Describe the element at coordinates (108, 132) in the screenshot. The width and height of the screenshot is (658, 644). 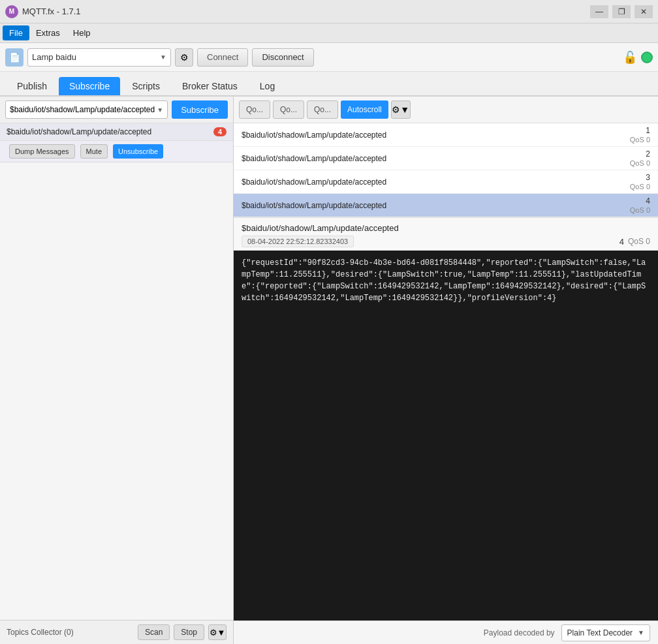
I see `subscribed-topic-name: $baidu/iot/shadow/Lamp/update/accepted` at that location.